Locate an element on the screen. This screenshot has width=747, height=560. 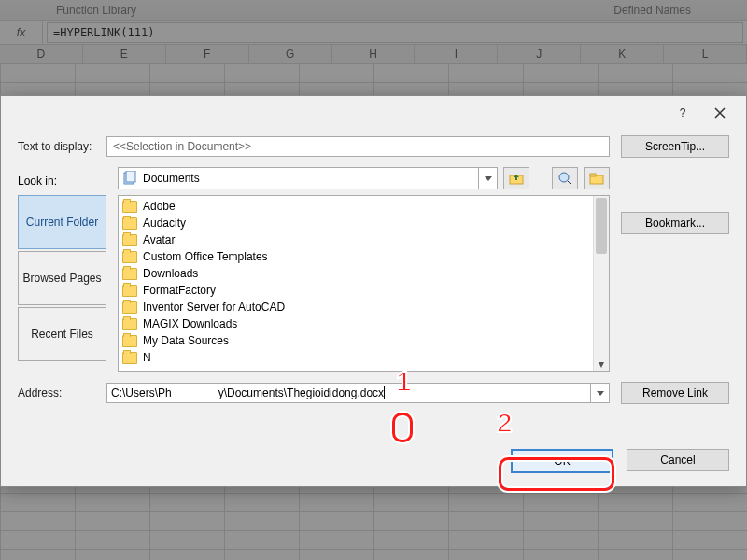
scroll-down-arrow: ▾ is located at coordinates (601, 364).